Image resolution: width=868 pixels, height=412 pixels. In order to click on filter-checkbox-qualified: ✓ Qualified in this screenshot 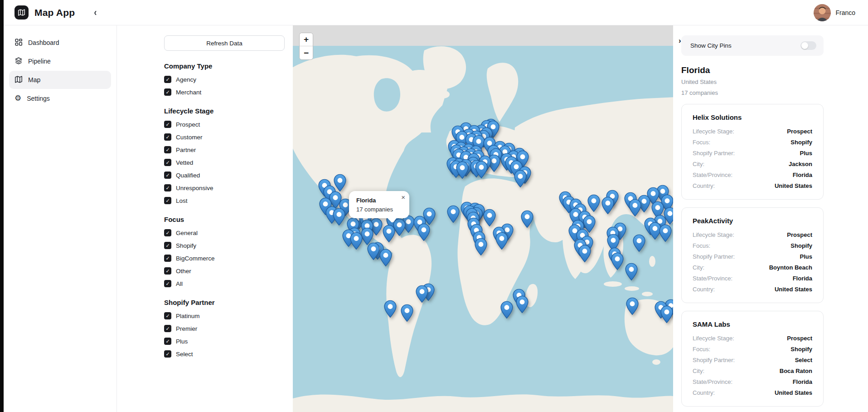, I will do `click(224, 175)`.